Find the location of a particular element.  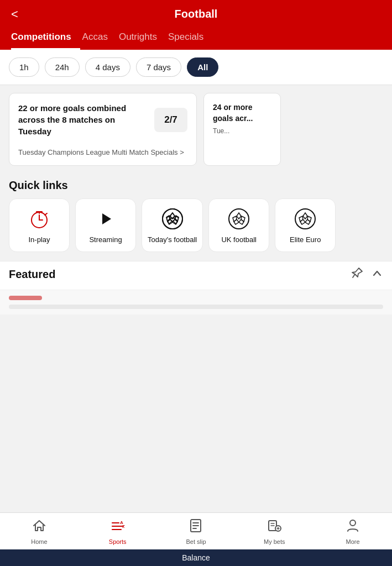

bet-card-title: 22 or more goals combined across the 8 m… is located at coordinates (82, 119).